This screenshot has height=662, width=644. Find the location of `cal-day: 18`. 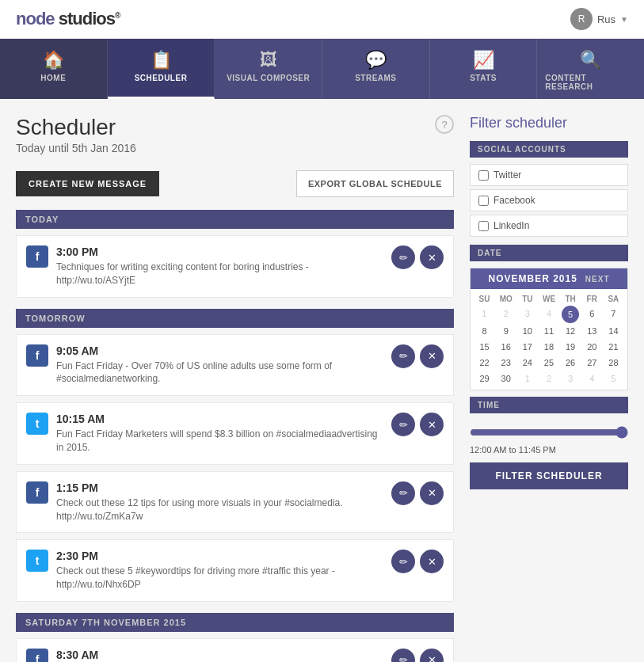

cal-day: 18 is located at coordinates (548, 347).